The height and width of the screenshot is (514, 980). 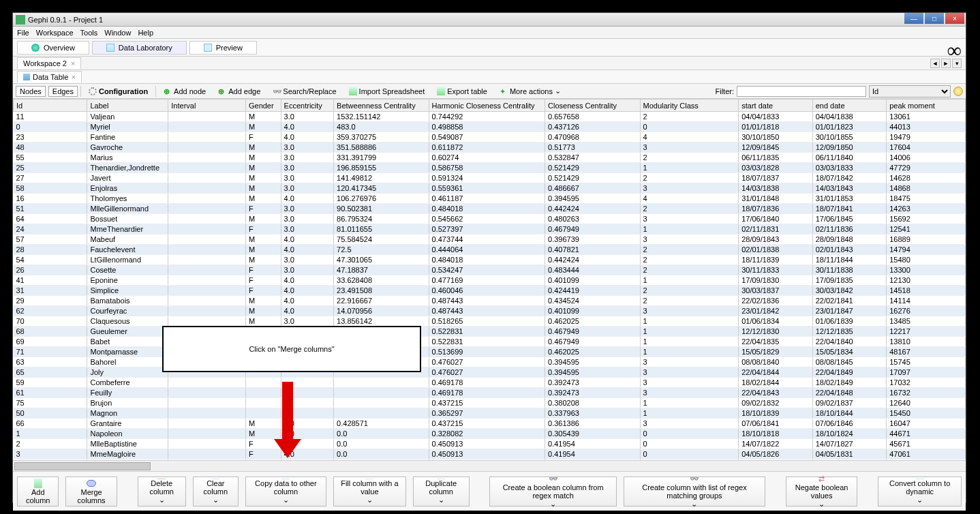 I want to click on table-row: 58EnjolrasM3.0120.4173450.5593610.486667…, so click(x=489, y=188).